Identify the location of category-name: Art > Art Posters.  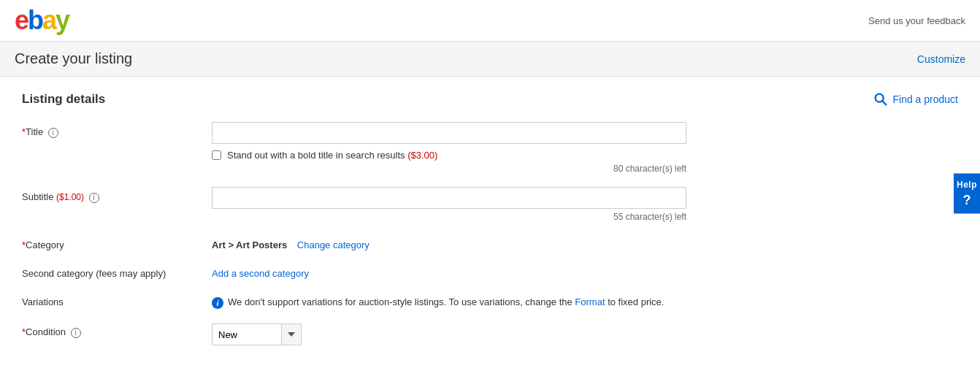
(250, 245).